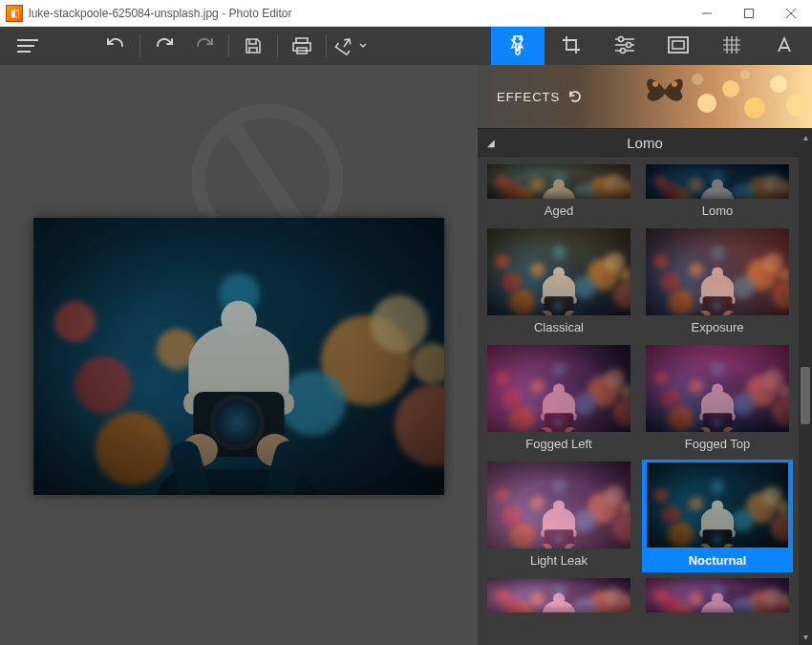 The height and width of the screenshot is (645, 812). Describe the element at coordinates (406, 46) in the screenshot. I see `main-toolbar` at that location.